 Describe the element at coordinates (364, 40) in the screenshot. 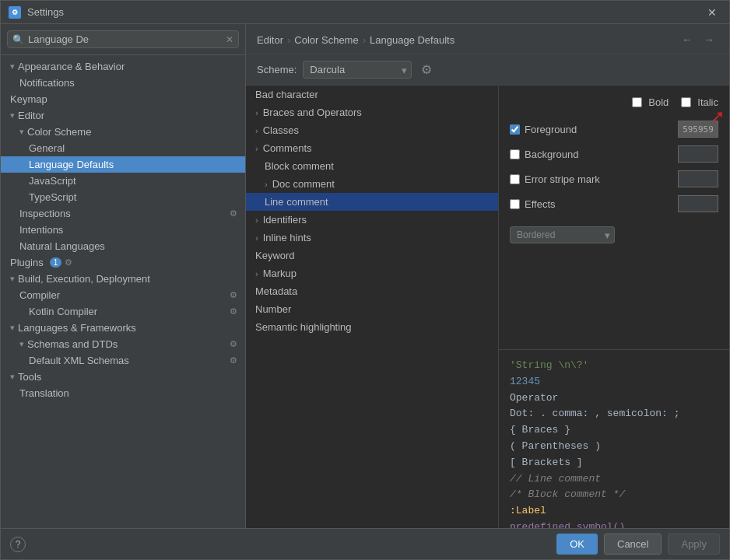

I see `breadcrumb-sep2: ›` at that location.